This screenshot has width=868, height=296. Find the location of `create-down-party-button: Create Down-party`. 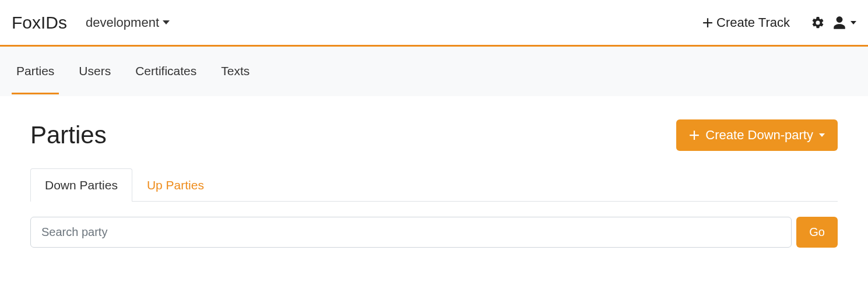

create-down-party-button: Create Down-party is located at coordinates (757, 135).